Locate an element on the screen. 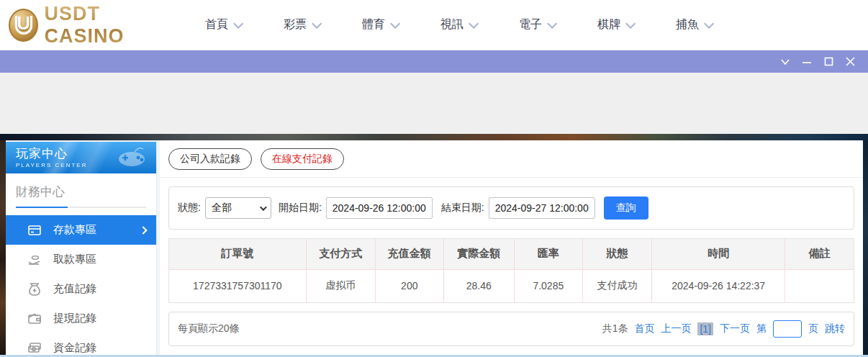 Image resolution: width=868 pixels, height=357 pixels. nav-label: 首頁 is located at coordinates (217, 24).